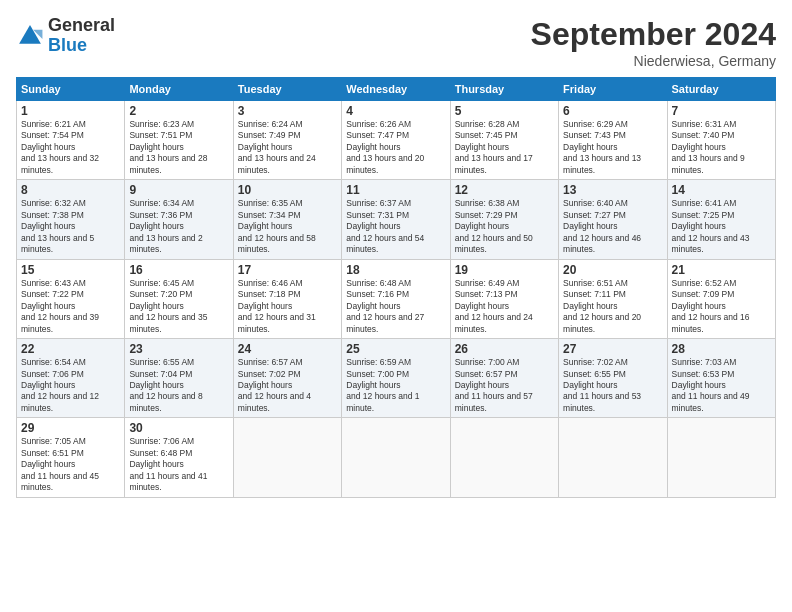 The width and height of the screenshot is (792, 612). I want to click on day-number: 7, so click(722, 111).